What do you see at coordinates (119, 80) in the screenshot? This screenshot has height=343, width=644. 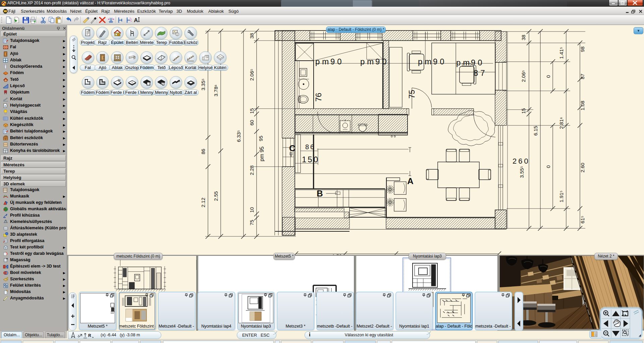 I see `svg-text: 3p` at bounding box center [119, 80].